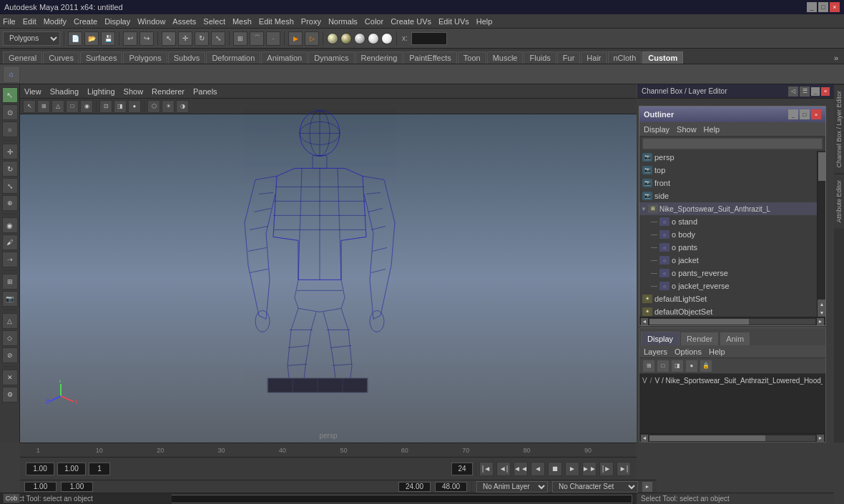 The height and width of the screenshot is (504, 844). I want to click on tool-show-manipulator: ⊞, so click(10, 282).